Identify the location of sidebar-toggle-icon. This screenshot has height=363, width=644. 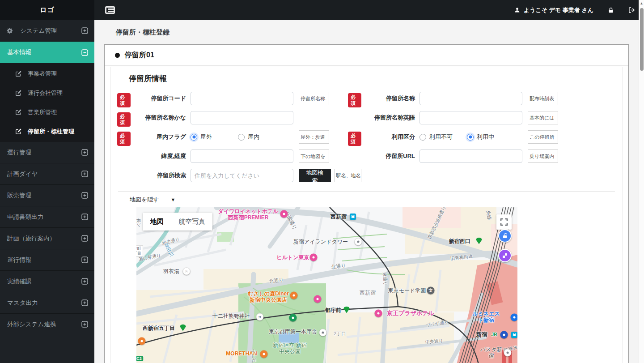
(110, 10).